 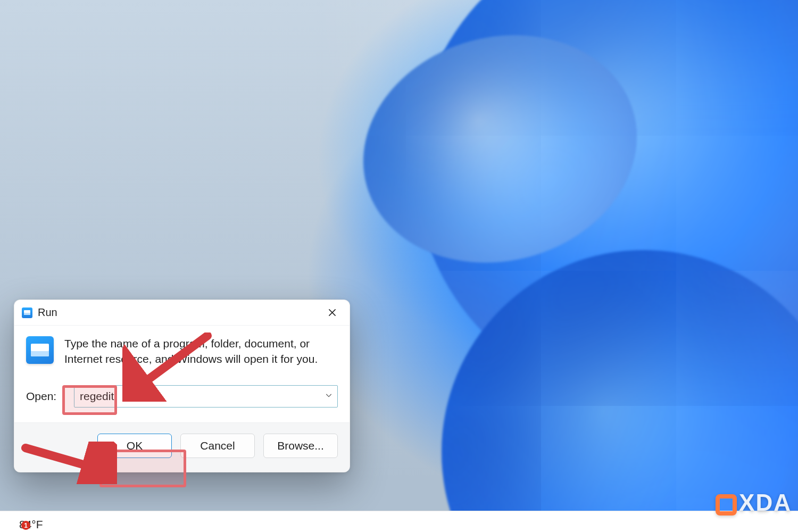 What do you see at coordinates (218, 446) in the screenshot?
I see `cancel-button: Cancel` at bounding box center [218, 446].